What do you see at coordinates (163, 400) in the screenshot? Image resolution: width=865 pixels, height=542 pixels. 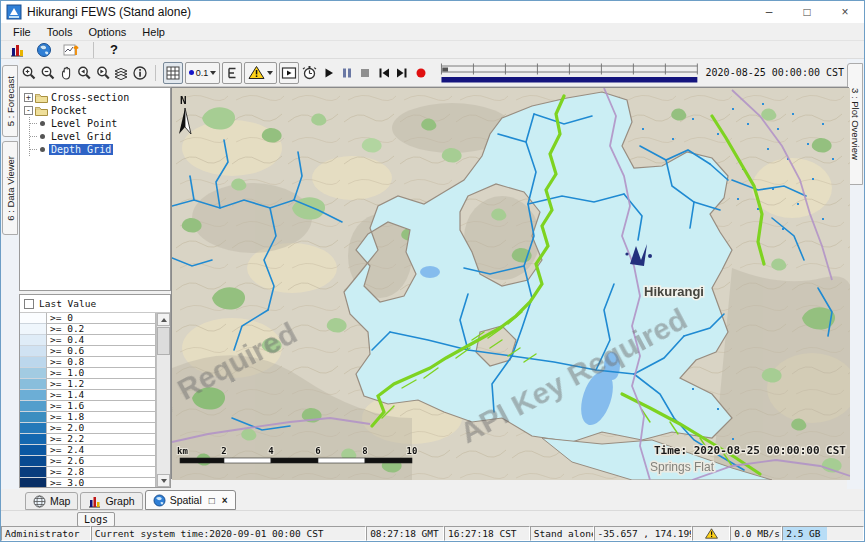 I see `legend-scrollbar` at bounding box center [163, 400].